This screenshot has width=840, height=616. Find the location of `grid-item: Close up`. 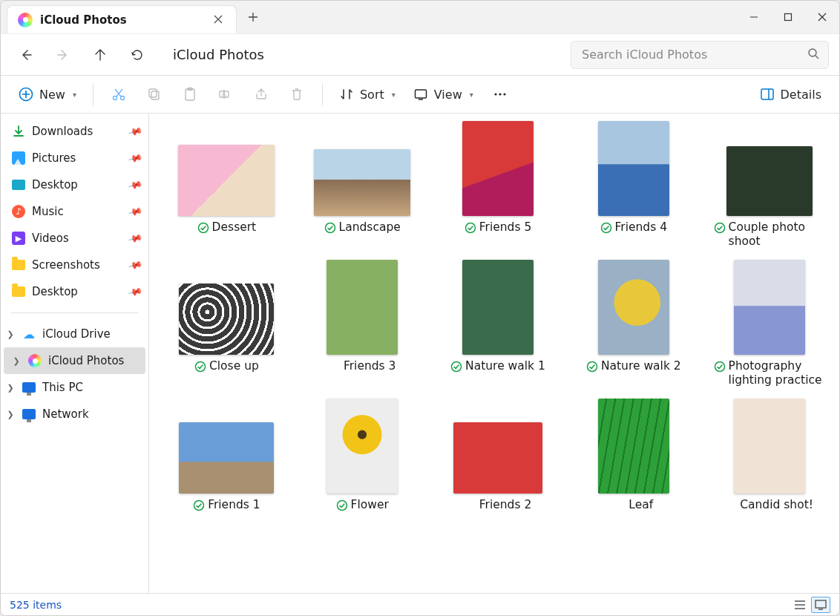

grid-item: Close up is located at coordinates (227, 318).